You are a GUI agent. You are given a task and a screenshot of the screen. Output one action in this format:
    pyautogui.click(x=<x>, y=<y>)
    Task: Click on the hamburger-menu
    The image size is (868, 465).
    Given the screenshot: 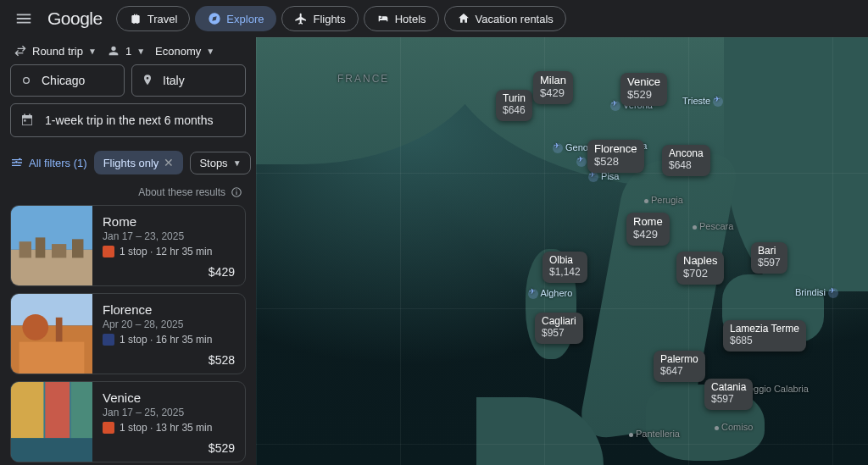 What is the action you would take?
    pyautogui.click(x=24, y=19)
    